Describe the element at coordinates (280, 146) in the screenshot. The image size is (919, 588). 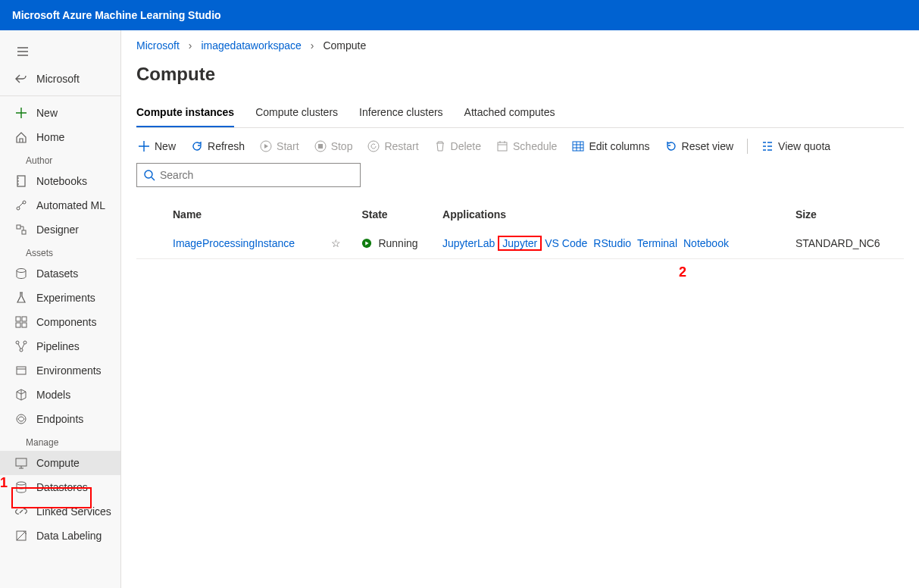
I see `start-button: Start` at that location.